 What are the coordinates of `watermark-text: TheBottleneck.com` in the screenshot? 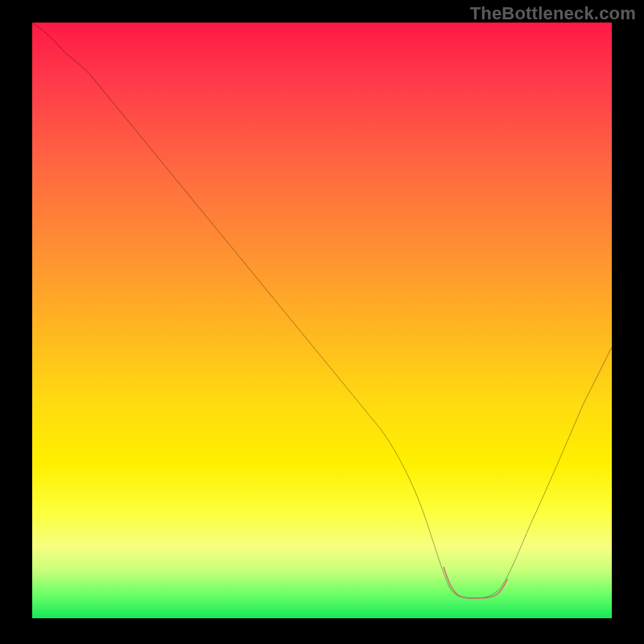 It's located at (553, 14).